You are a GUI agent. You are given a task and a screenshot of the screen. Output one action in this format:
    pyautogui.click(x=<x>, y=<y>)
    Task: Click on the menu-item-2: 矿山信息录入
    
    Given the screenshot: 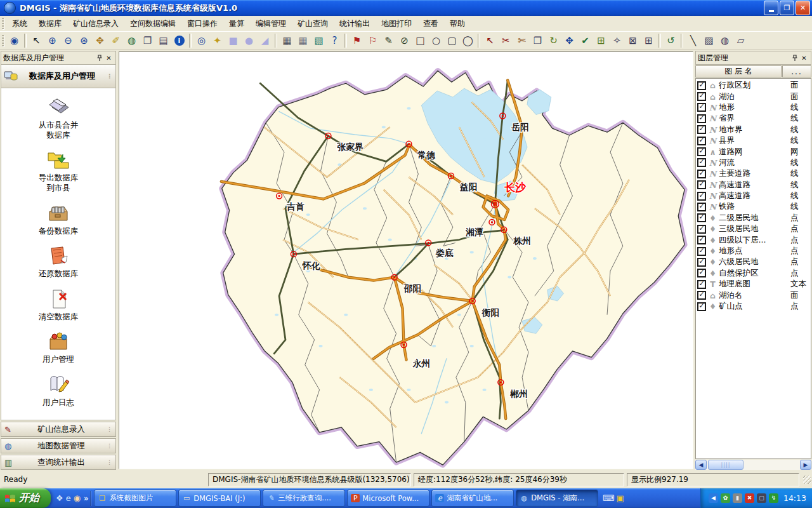 What is the action you would take?
    pyautogui.click(x=96, y=24)
    